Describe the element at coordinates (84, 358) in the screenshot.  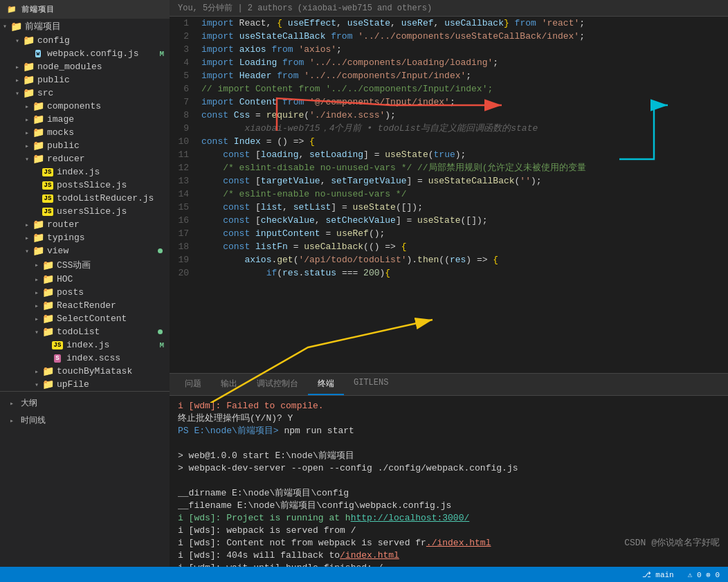
I see `sidebar-item-todolist-scss: S index.scss` at that location.